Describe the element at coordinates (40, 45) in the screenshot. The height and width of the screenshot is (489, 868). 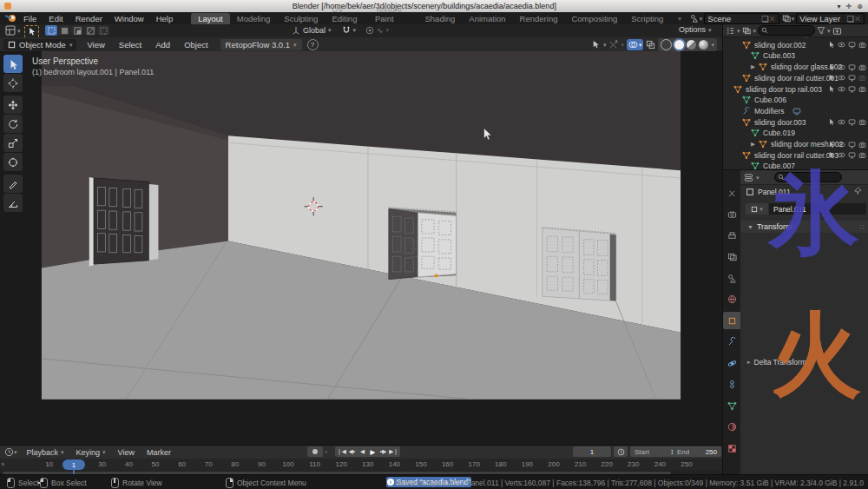
I see `mode-selector: Object Mode ▾` at that location.